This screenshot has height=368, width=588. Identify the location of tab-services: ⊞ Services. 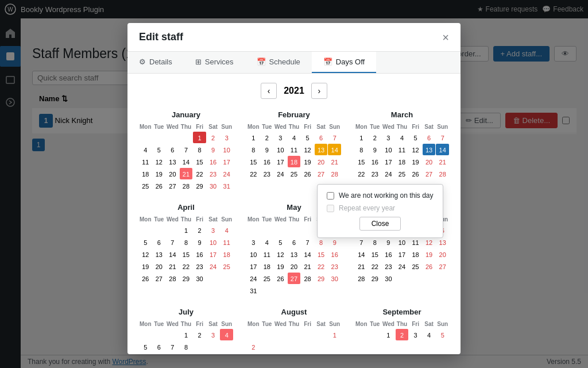
(215, 62).